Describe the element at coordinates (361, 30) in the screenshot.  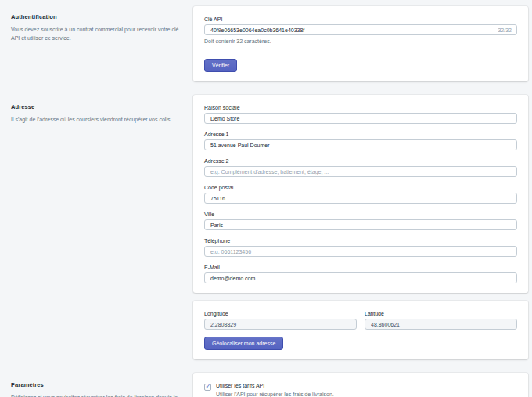
I see `api-key-input` at that location.